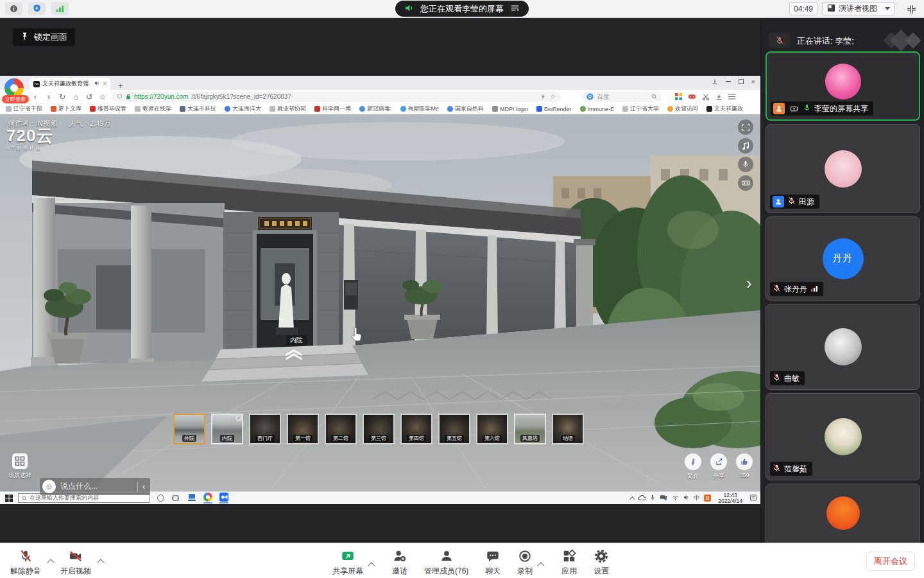  I want to click on bookmark-item: 梅斯医学Me, so click(420, 109).